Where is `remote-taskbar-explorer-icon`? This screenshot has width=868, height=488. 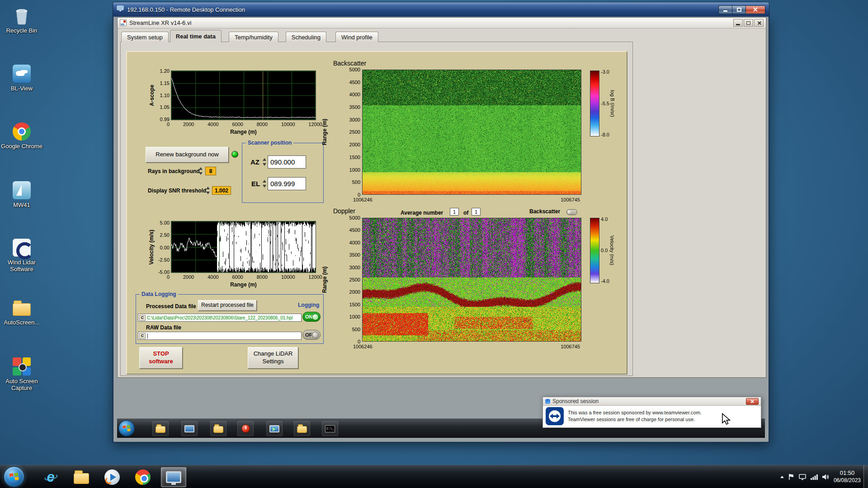
remote-taskbar-explorer-icon is located at coordinates (160, 428).